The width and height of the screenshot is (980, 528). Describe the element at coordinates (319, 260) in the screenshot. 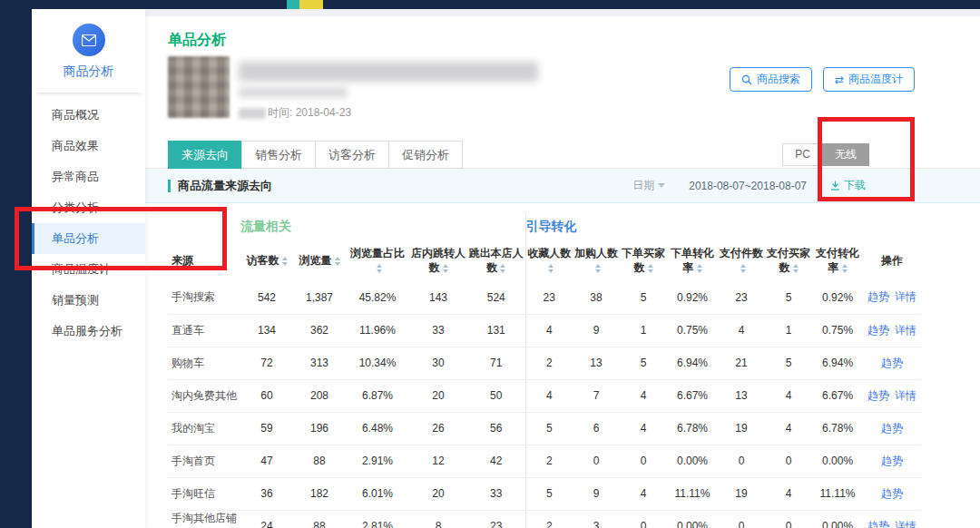

I see `column-header-2: 浏览量` at that location.